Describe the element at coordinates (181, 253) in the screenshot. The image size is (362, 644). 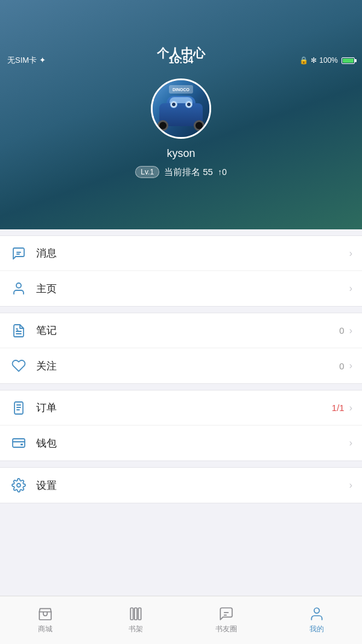
I see `menu-item-messages: 消息 ›` at that location.